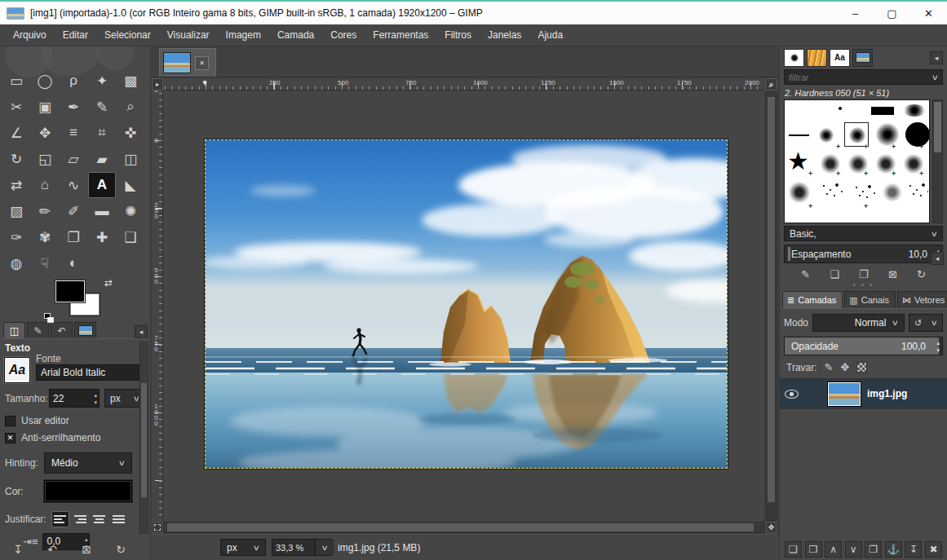  Describe the element at coordinates (45, 81) in the screenshot. I see `tool-button: ◯` at that location.